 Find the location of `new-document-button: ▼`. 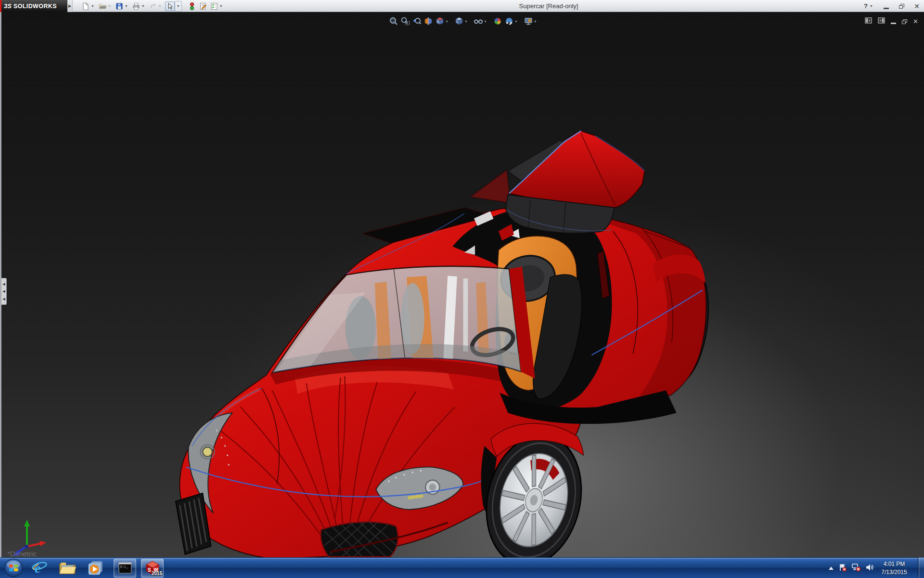

new-document-button: ▼ is located at coordinates (89, 6).